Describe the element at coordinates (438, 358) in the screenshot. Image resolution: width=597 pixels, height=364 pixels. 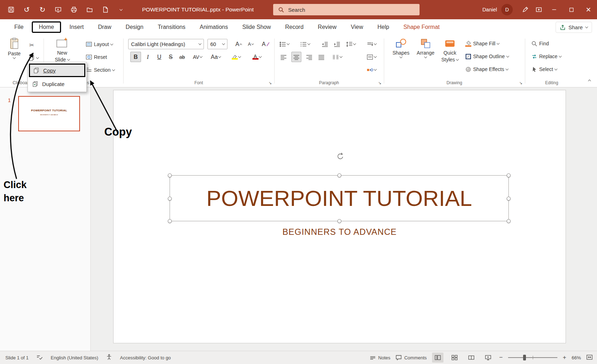
I see `normal-view-button` at that location.